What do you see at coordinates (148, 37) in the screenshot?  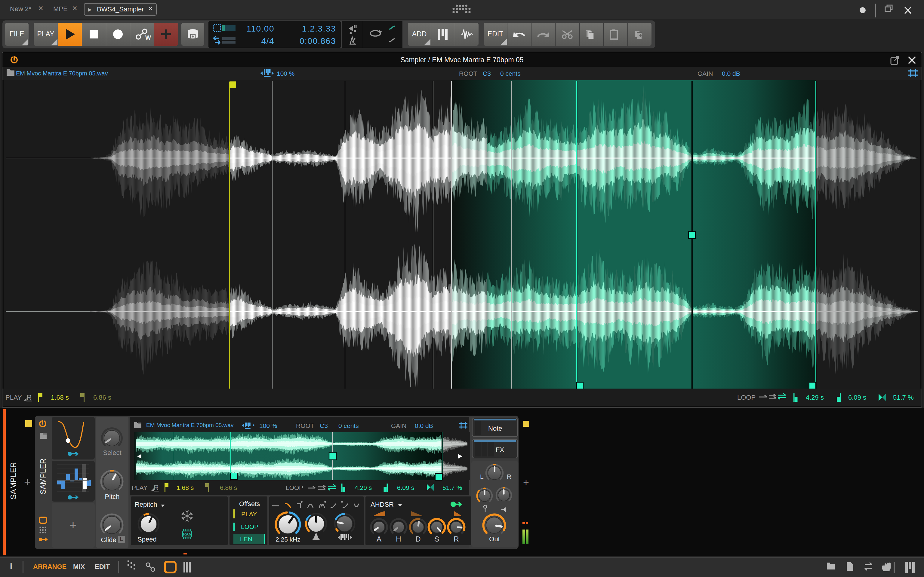 I see `svg-text: W` at bounding box center [148, 37].